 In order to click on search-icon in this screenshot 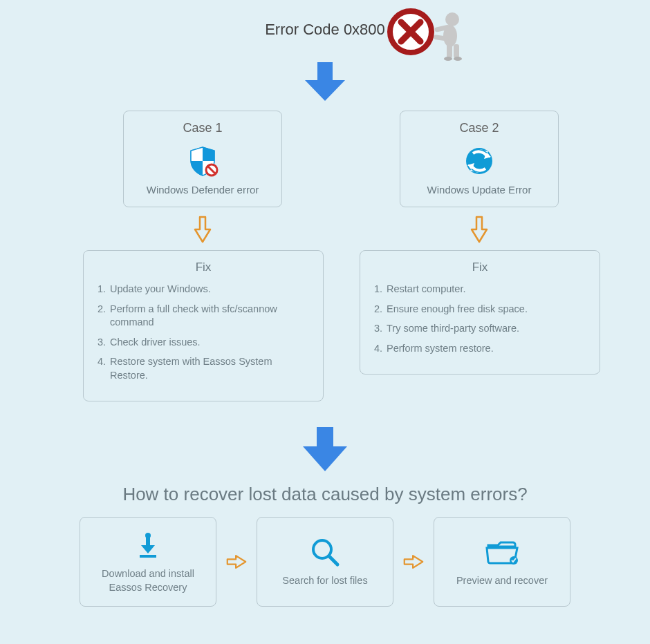, I will do `click(325, 552)`.